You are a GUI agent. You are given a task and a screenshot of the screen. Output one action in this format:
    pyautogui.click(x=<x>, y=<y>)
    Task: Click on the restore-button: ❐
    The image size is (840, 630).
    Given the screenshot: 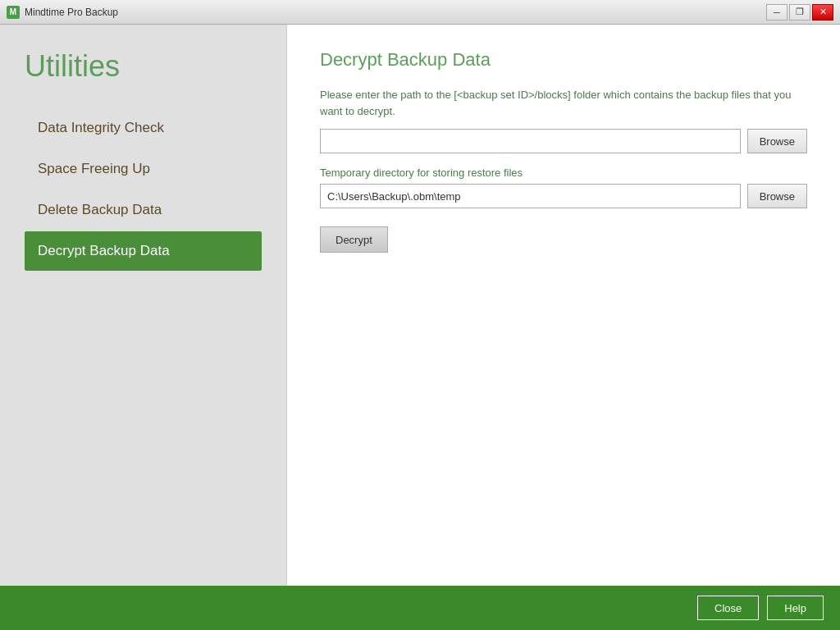 What is the action you would take?
    pyautogui.click(x=800, y=12)
    